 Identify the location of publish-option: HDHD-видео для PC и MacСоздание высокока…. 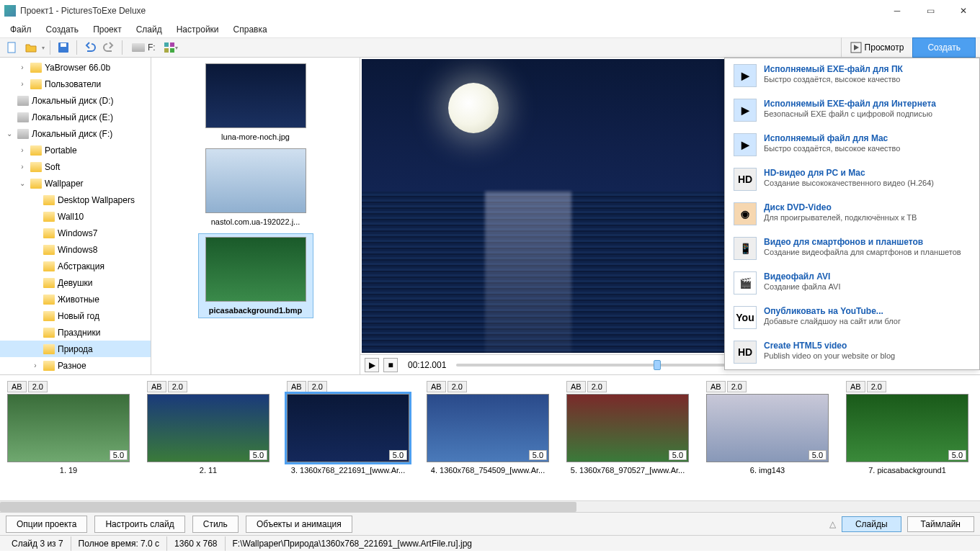
(852, 179).